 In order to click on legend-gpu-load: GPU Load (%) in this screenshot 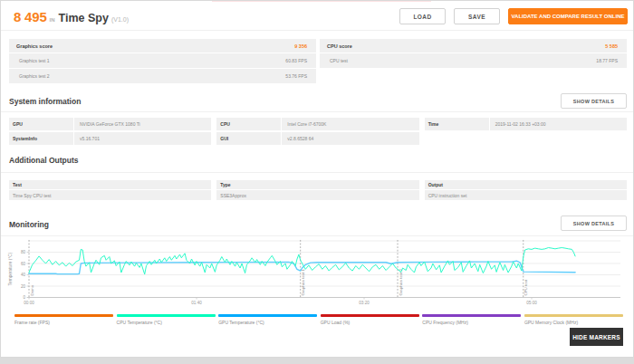, I will do `click(370, 320)`.